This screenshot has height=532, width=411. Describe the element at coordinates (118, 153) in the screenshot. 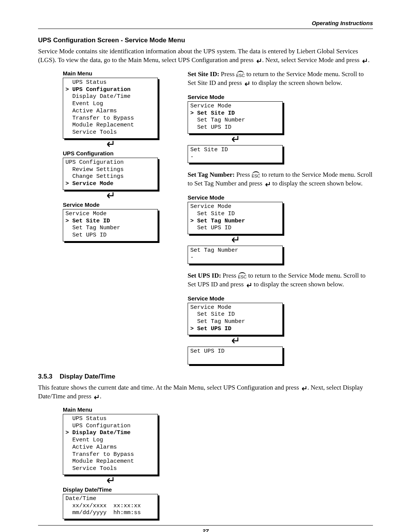

I see `box-label: UPS Configuration` at that location.